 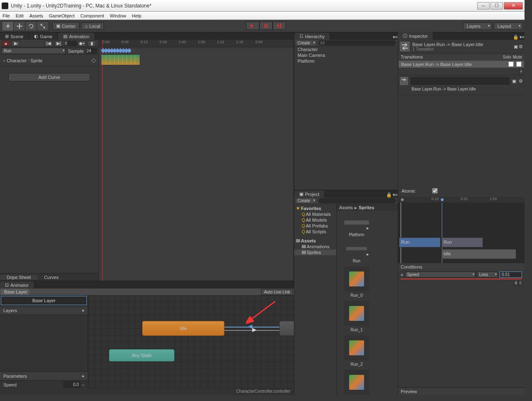 I want to click on tab-game: ◐Game, so click(x=43, y=37).